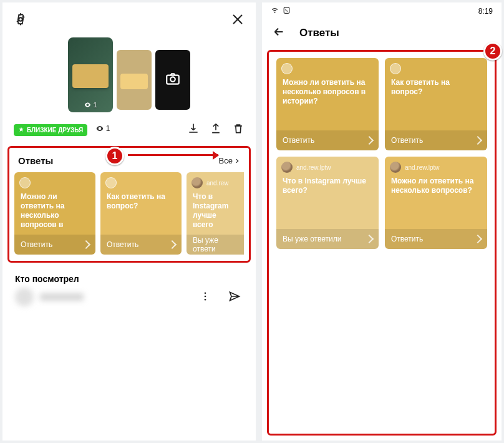 The image size is (504, 443). What do you see at coordinates (216, 130) in the screenshot?
I see `share-icon` at bounding box center [216, 130].